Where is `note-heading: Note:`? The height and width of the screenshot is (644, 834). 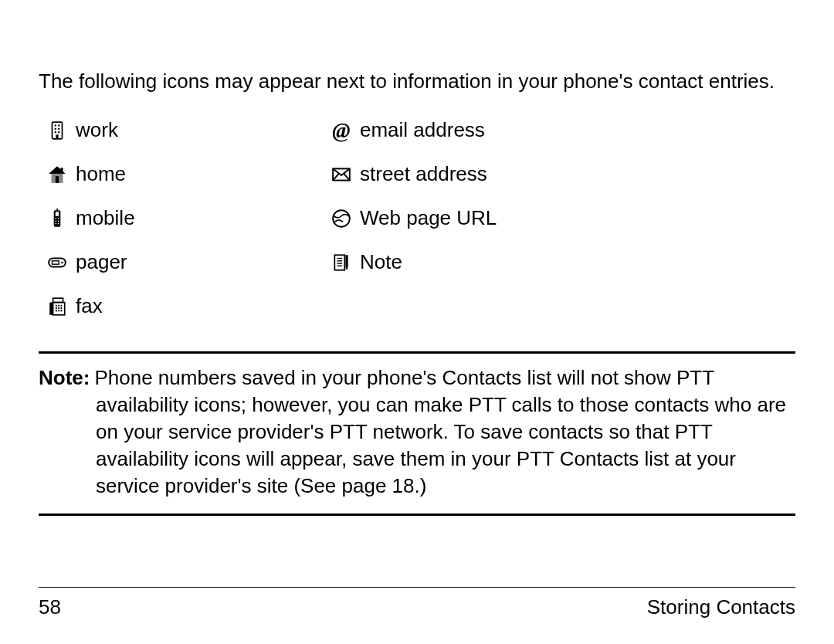 note-heading: Note: is located at coordinates (64, 378).